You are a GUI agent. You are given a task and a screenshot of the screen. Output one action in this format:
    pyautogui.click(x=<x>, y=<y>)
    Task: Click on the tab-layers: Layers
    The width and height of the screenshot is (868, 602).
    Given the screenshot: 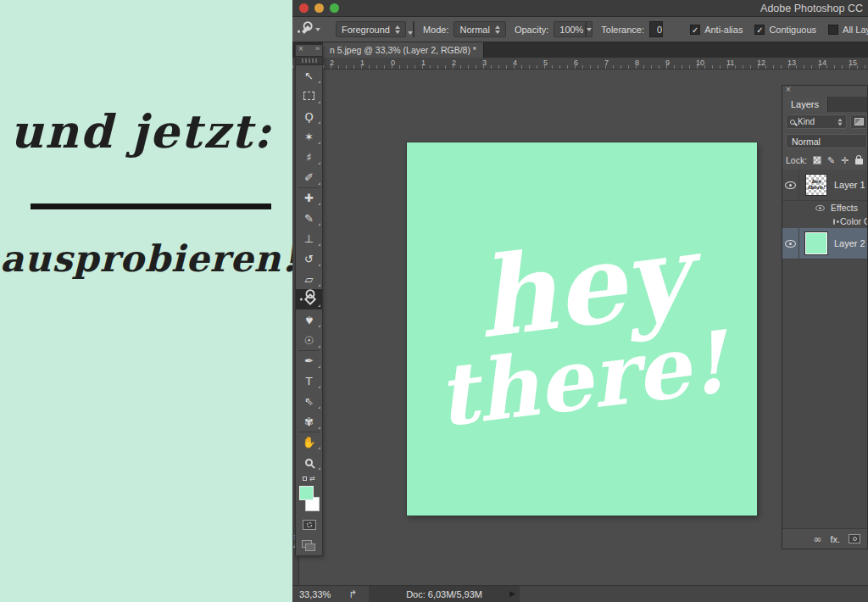 What is the action you would take?
    pyautogui.click(x=805, y=104)
    